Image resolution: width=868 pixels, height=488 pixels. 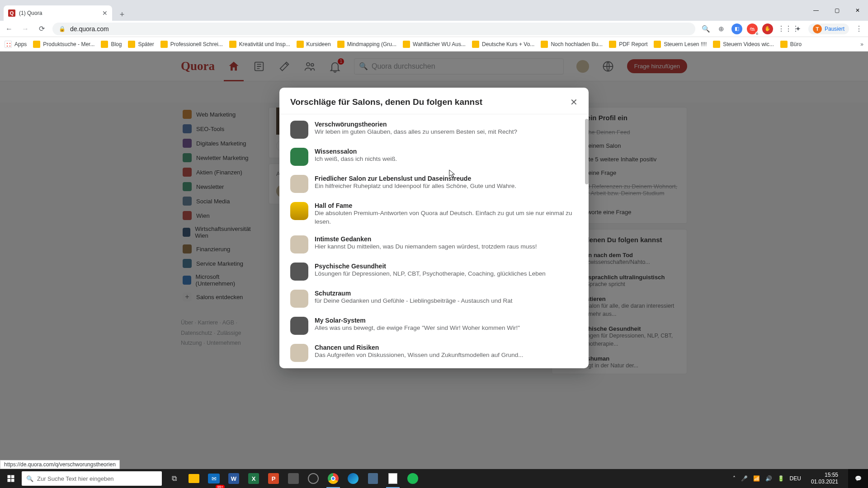 What do you see at coordinates (744, 479) in the screenshot?
I see `tray-mic-icon: 🎤` at bounding box center [744, 479].